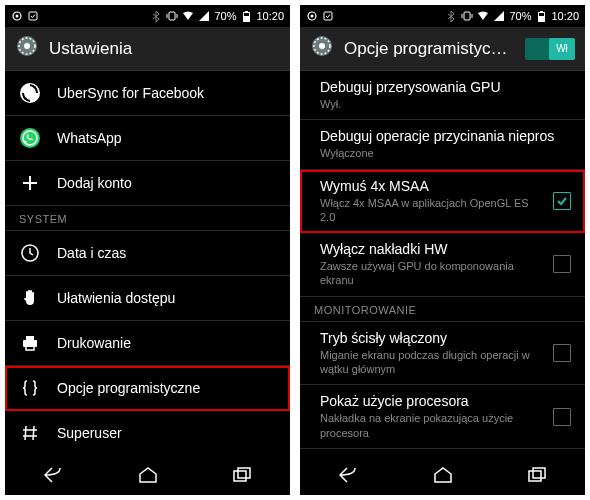 Image resolution: width=590 pixels, height=500 pixels. What do you see at coordinates (432, 426) in the screenshot?
I see `setting-subtitle: Nakładka na ekranie pokazująca użycie pr…` at bounding box center [432, 426].